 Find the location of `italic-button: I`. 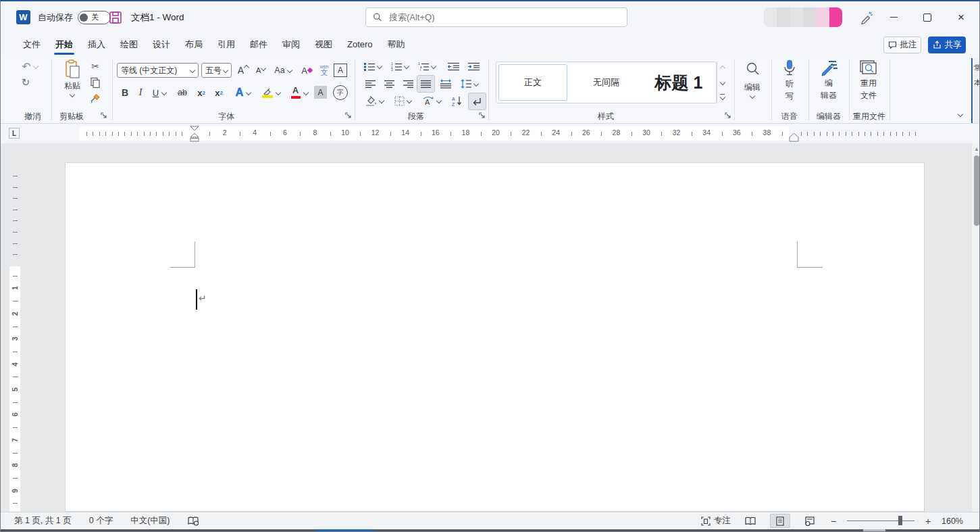

italic-button: I is located at coordinates (140, 93).